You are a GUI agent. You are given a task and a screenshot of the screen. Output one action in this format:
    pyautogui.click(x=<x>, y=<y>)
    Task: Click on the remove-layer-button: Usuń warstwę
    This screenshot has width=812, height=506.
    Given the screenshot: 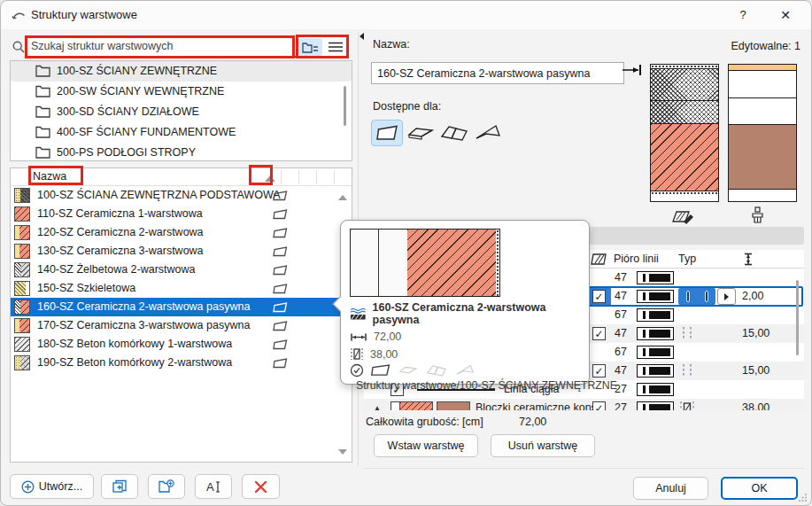 What is the action you would take?
    pyautogui.click(x=543, y=446)
    